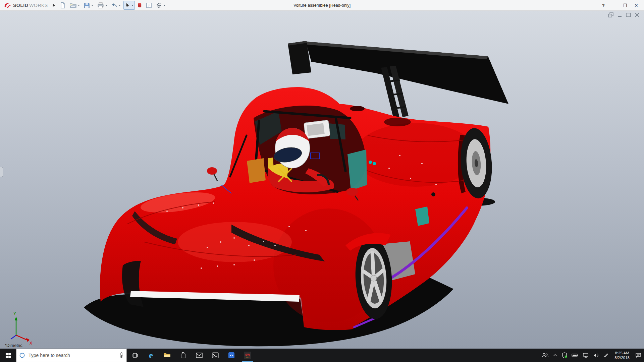  What do you see at coordinates (622, 358) in the screenshot?
I see `clock-date: 8/2/2018` at bounding box center [622, 358].